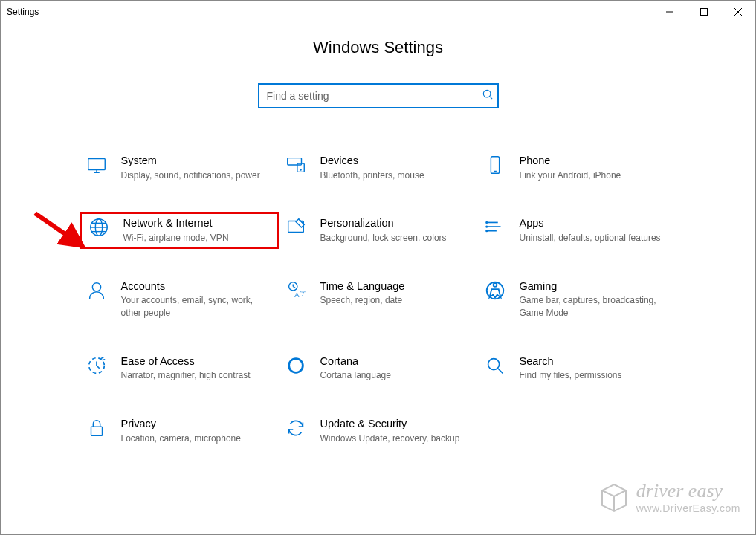  Describe the element at coordinates (176, 224) in the screenshot. I see `category-title: Network & Internet` at that location.